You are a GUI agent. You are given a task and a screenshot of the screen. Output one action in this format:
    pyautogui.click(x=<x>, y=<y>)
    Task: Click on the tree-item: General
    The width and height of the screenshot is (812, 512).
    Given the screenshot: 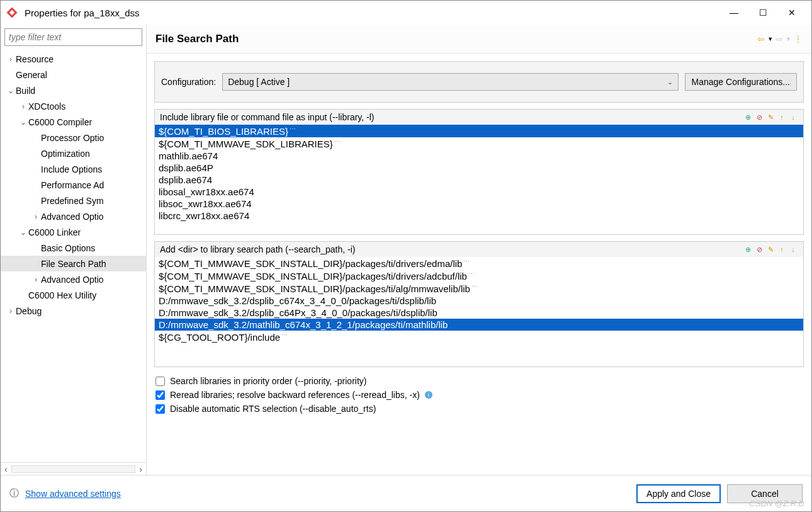 What is the action you would take?
    pyautogui.click(x=73, y=74)
    